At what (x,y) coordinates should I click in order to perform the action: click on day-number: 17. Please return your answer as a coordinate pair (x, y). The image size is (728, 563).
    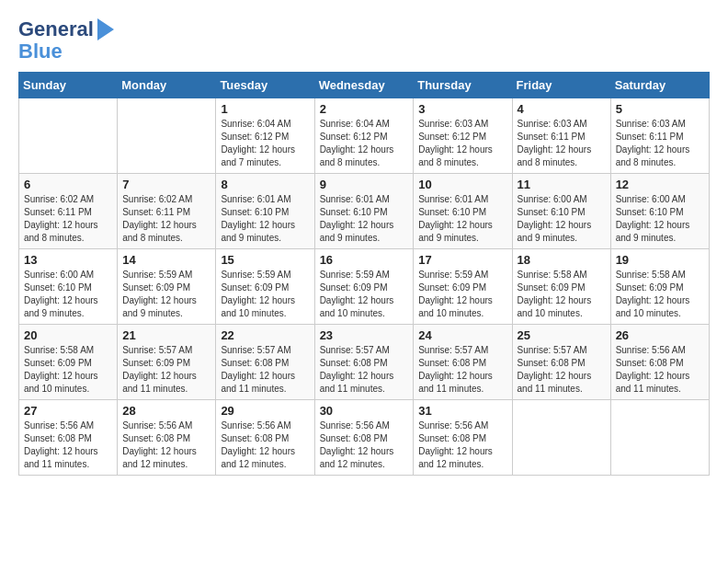
    Looking at the image, I should click on (462, 259).